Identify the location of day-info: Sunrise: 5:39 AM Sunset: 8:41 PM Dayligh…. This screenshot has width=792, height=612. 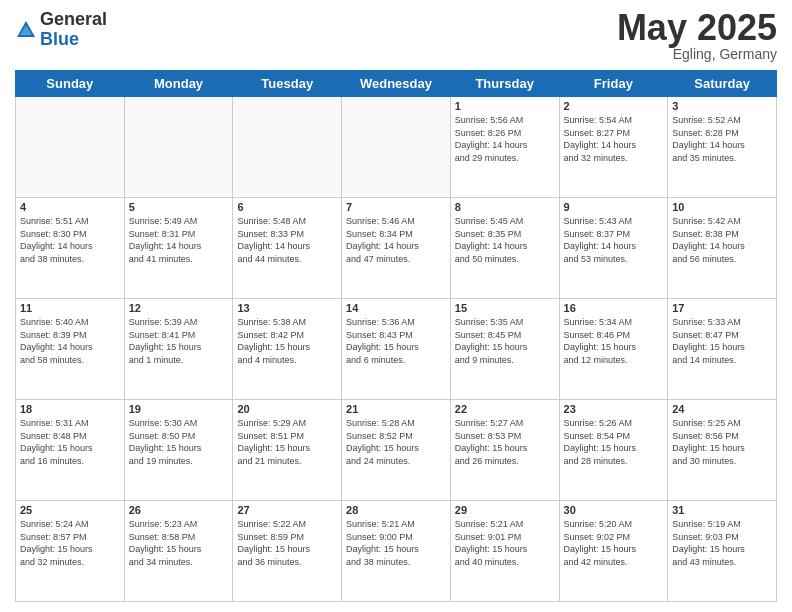
(179, 341).